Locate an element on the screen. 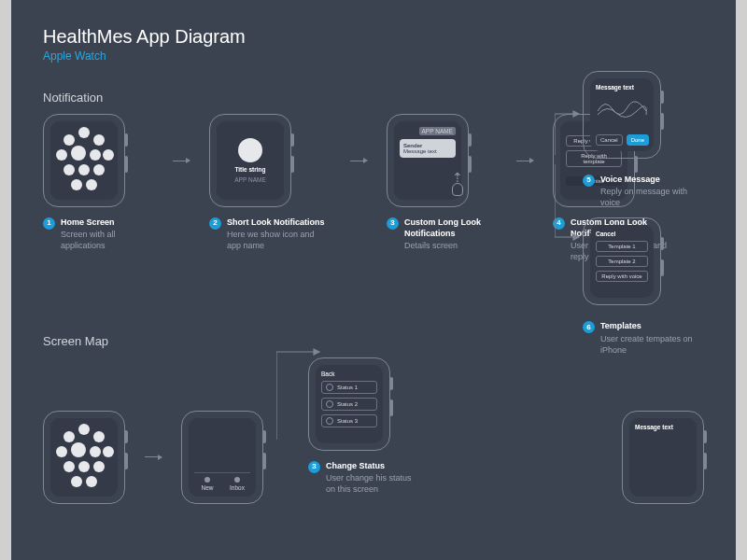 This screenshot has height=560, width=747. title-string: Title string is located at coordinates (250, 170).